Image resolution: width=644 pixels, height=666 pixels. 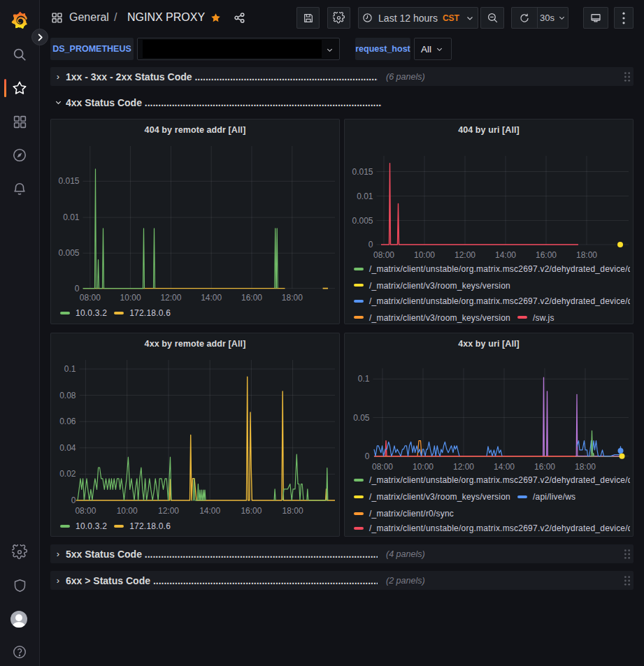 I want to click on svg-text: 0.04, so click(x=68, y=448).